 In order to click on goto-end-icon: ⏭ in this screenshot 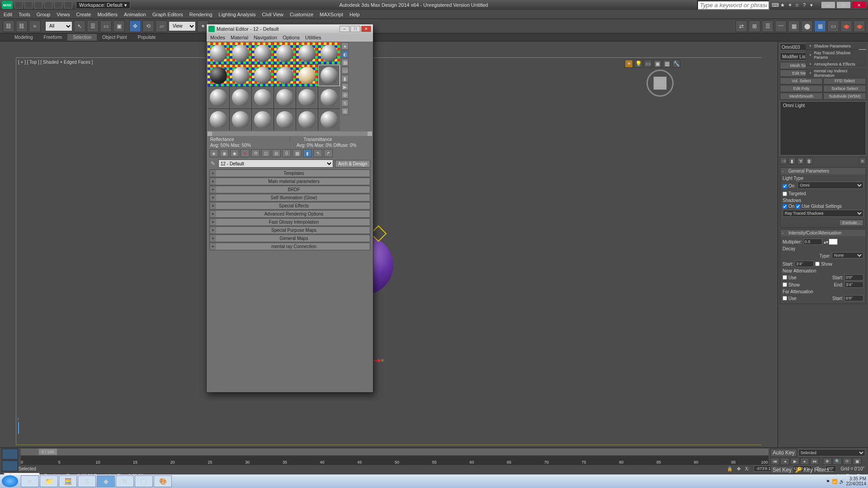, I will do `click(815, 461)`.